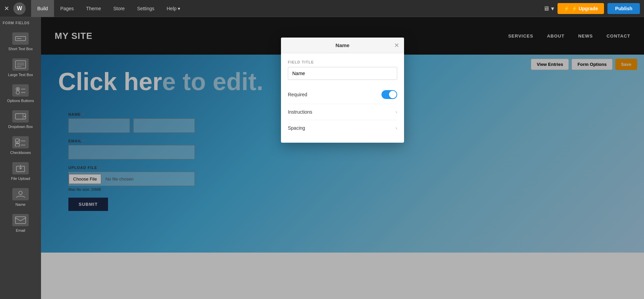  What do you see at coordinates (21, 65) in the screenshot?
I see `large-text-icon` at bounding box center [21, 65].